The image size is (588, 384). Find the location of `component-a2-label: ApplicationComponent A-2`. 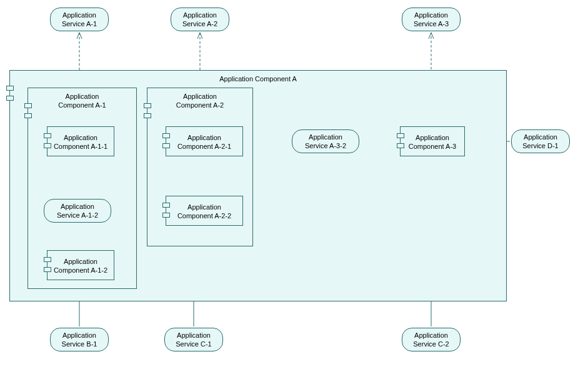

component-a2-label: ApplicationComponent A-2 is located at coordinates (200, 99).